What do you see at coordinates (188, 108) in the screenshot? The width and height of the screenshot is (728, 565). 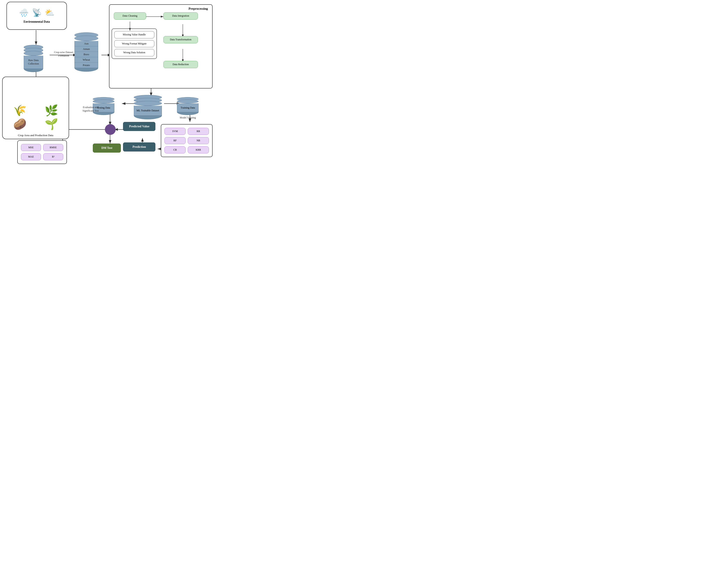 I see `train-body: Training Data` at bounding box center [188, 108].